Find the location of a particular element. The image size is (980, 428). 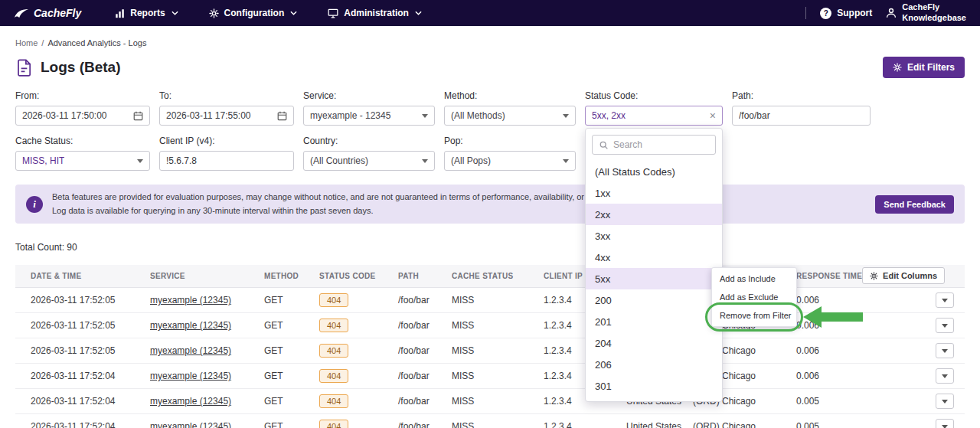

nav-support: ? Support is located at coordinates (846, 14).